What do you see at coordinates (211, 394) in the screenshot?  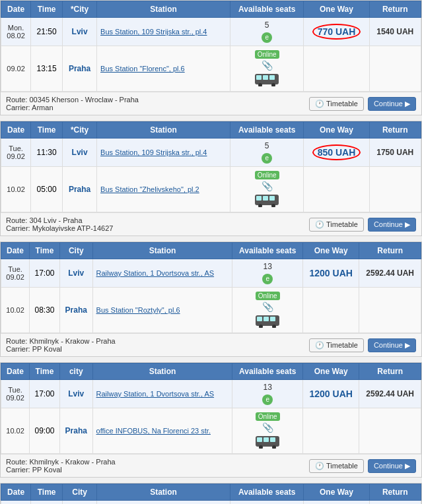 I see `table-row: Tue.09.0217:00LvivRailway Station, 1 Dvo…` at bounding box center [211, 394].